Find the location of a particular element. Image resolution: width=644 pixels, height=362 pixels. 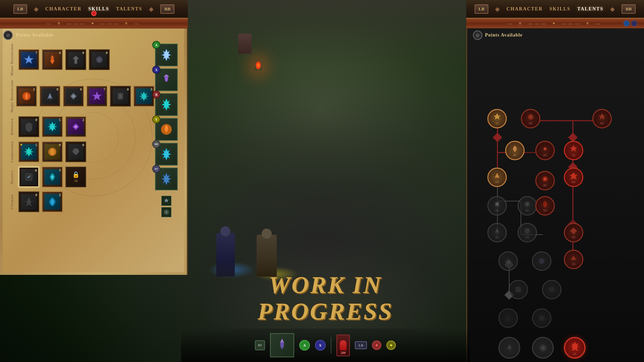

tab-talents-right: TALENTS is located at coordinates (590, 9).